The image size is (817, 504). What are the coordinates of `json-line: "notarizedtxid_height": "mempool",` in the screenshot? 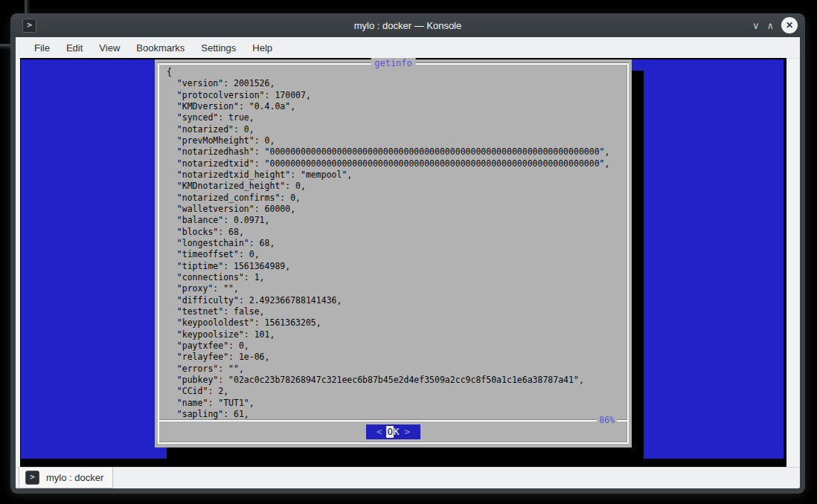 It's located at (397, 175).